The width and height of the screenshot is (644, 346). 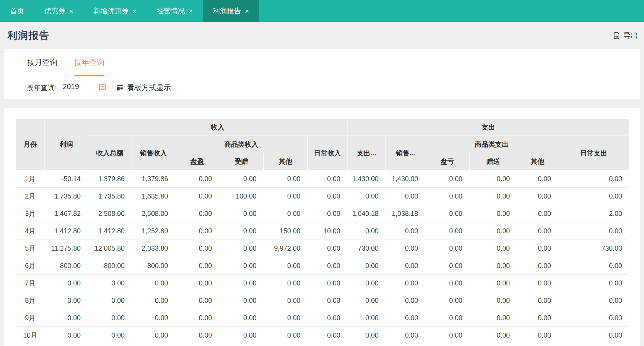 What do you see at coordinates (625, 36) in the screenshot?
I see `export-button: 导出` at bounding box center [625, 36].